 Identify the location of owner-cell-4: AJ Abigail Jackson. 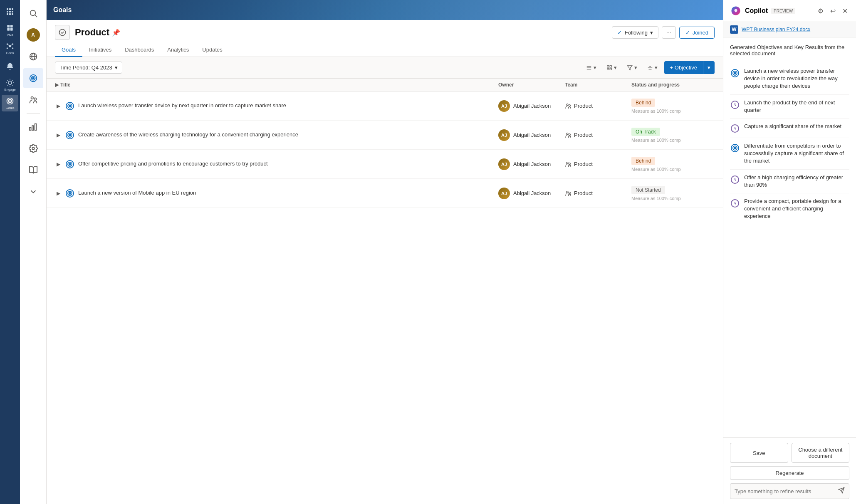
(532, 193).